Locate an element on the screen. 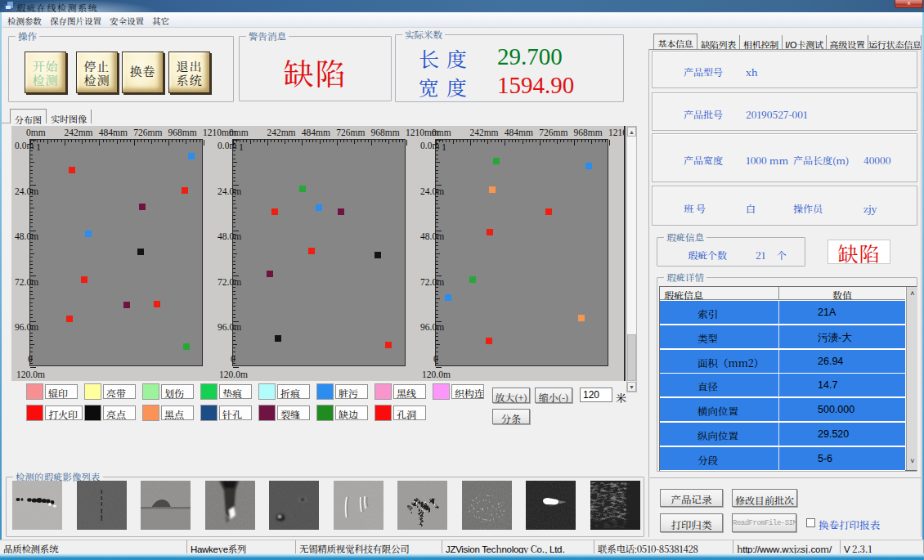 Image resolution: width=924 pixels, height=560 pixels. chart-scroll-down-icon: ▼ is located at coordinates (631, 387).